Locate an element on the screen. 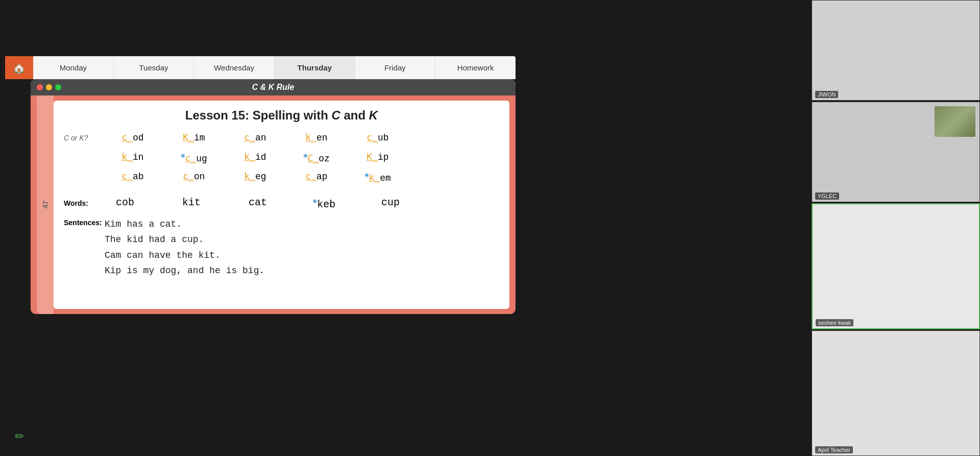  spell-word-ken: k̲en is located at coordinates (316, 141).